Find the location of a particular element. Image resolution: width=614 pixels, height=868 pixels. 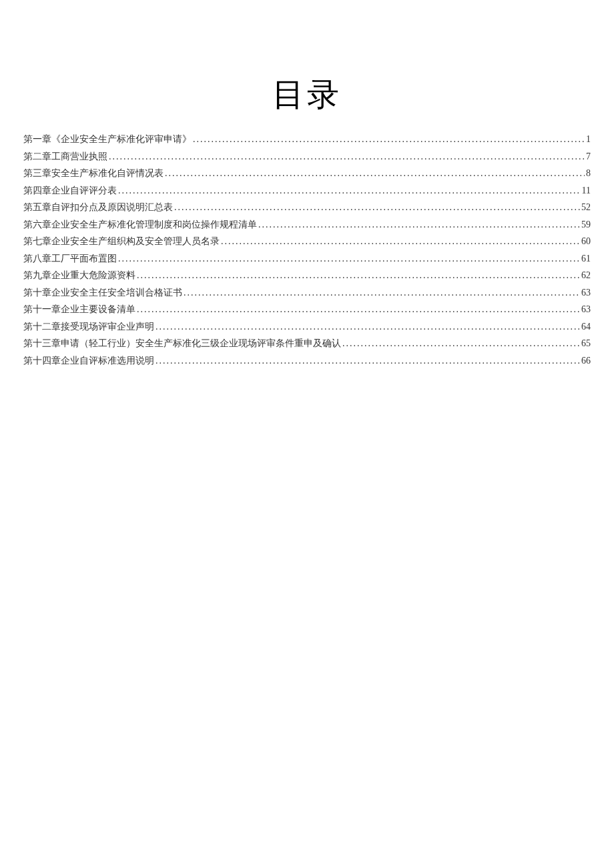

page-title: 目录 is located at coordinates (307, 95).